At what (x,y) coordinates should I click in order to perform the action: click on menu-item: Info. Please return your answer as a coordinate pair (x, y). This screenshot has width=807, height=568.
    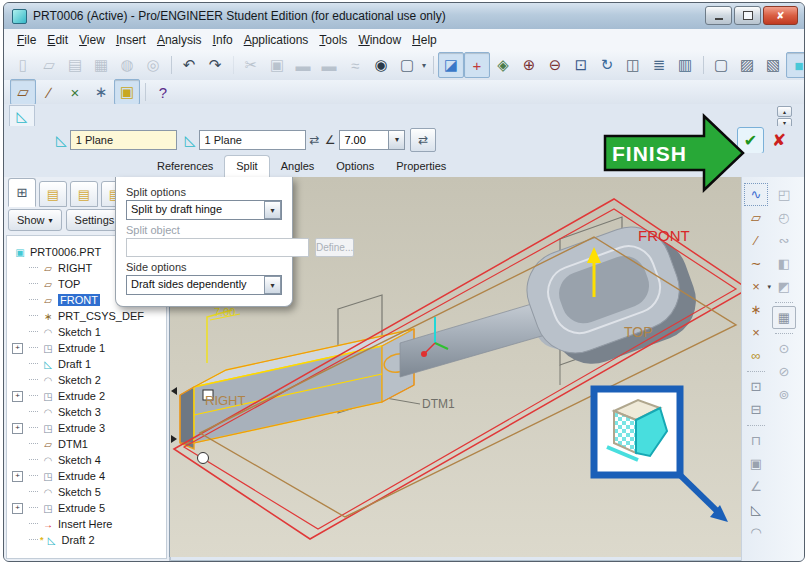
    Looking at the image, I should click on (223, 40).